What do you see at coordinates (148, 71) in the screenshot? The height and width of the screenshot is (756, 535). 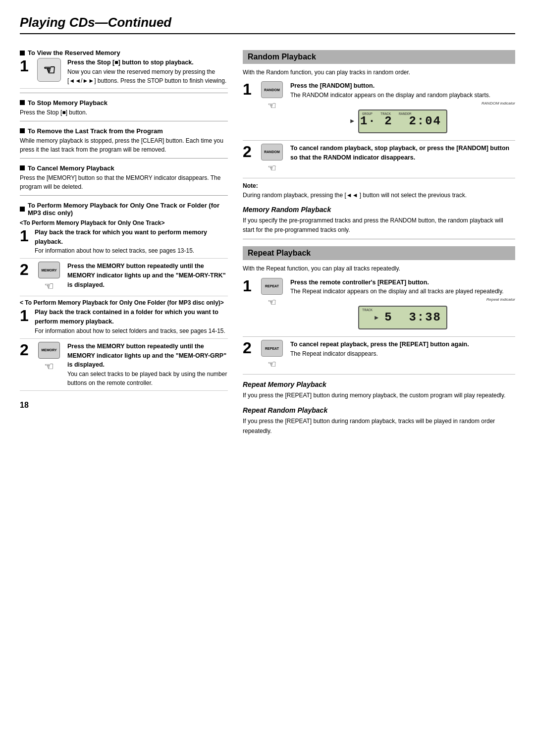 I see `step1-content: Press the Stop [■] button to stop playba…` at bounding box center [148, 71].